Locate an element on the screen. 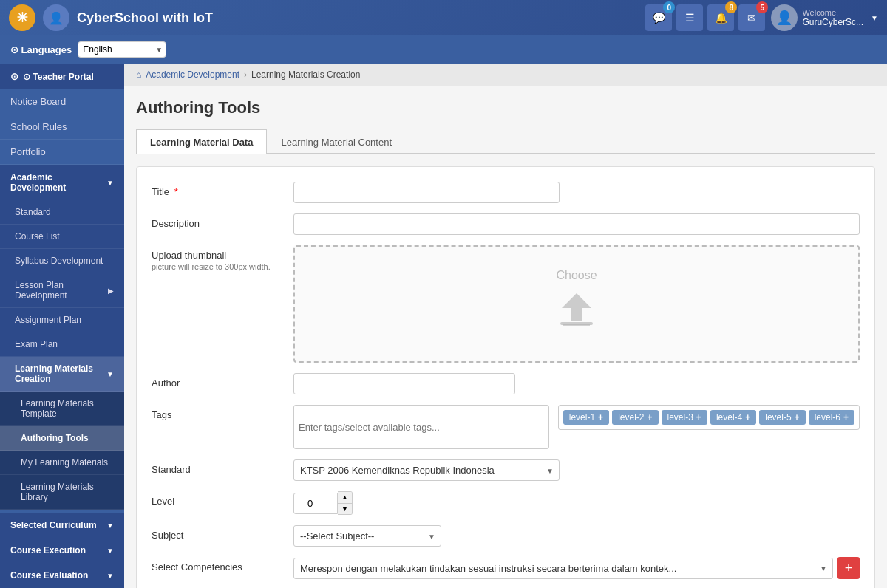 The width and height of the screenshot is (887, 588). course-evaluation-header: Course Evaluation ▼ is located at coordinates (62, 575).